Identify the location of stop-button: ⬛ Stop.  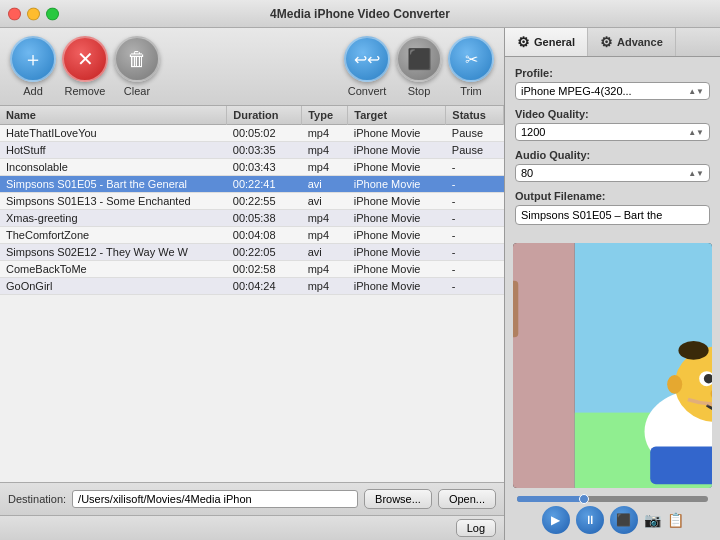
(419, 66).